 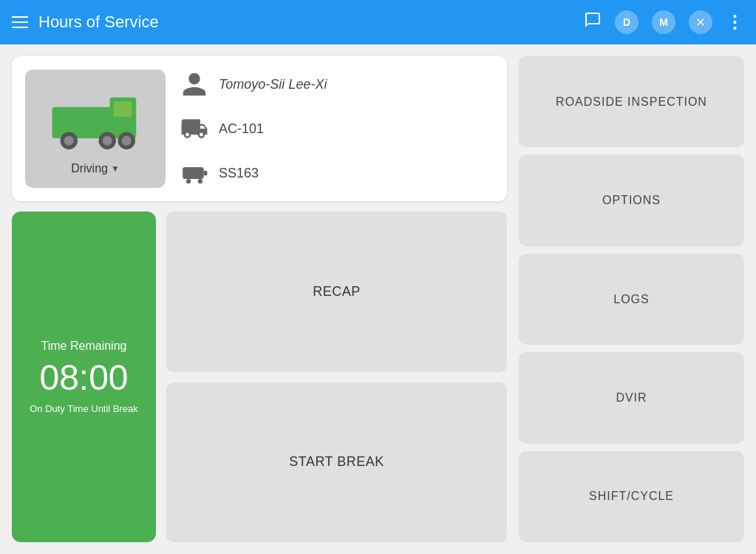 What do you see at coordinates (664, 22) in the screenshot?
I see `topbar-right: D M ⋮` at bounding box center [664, 22].